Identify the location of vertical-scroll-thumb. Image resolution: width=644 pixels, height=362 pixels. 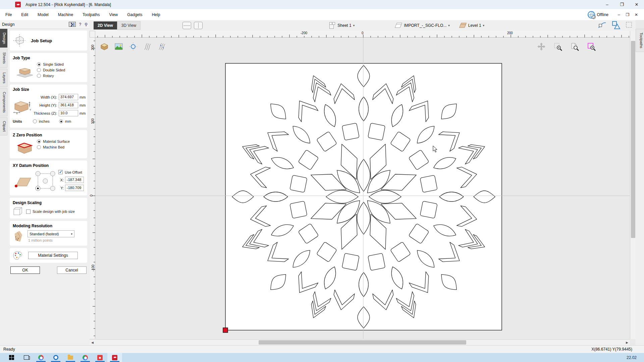
(633, 139).